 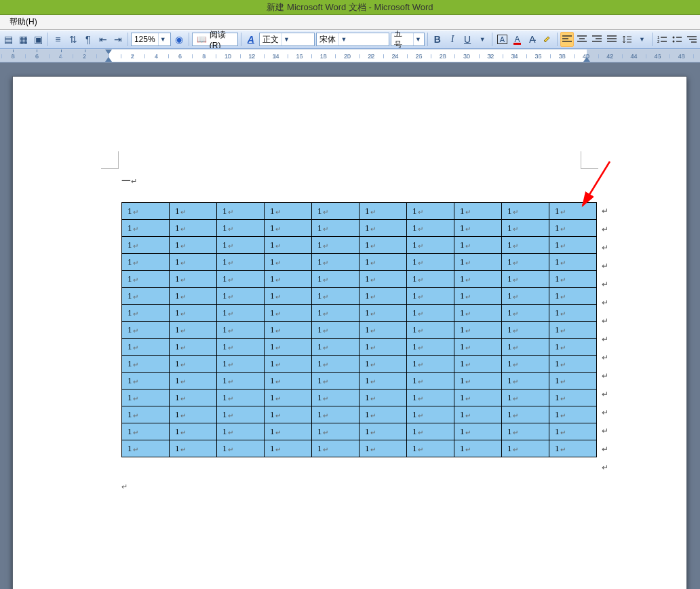 What do you see at coordinates (661, 39) in the screenshot?
I see `numbered-list-button: 12` at bounding box center [661, 39].